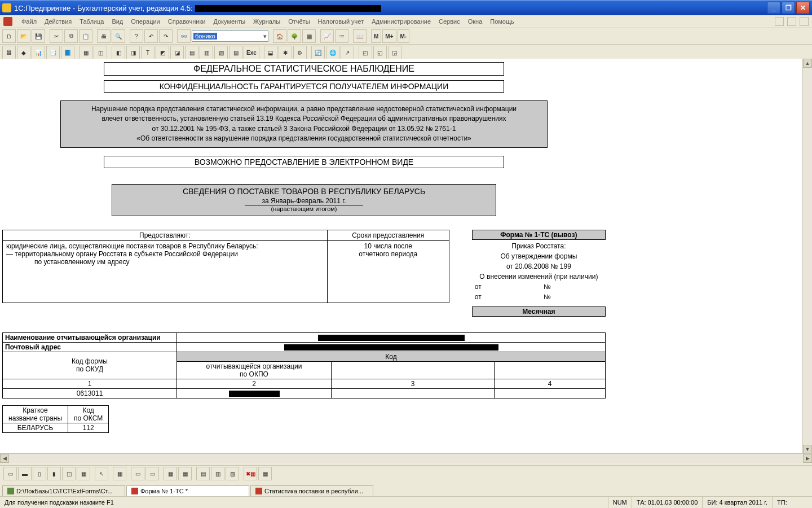 The width and height of the screenshot is (812, 508). What do you see at coordinates (38, 52) in the screenshot?
I see `tb2-icon-3: 📊` at bounding box center [38, 52].